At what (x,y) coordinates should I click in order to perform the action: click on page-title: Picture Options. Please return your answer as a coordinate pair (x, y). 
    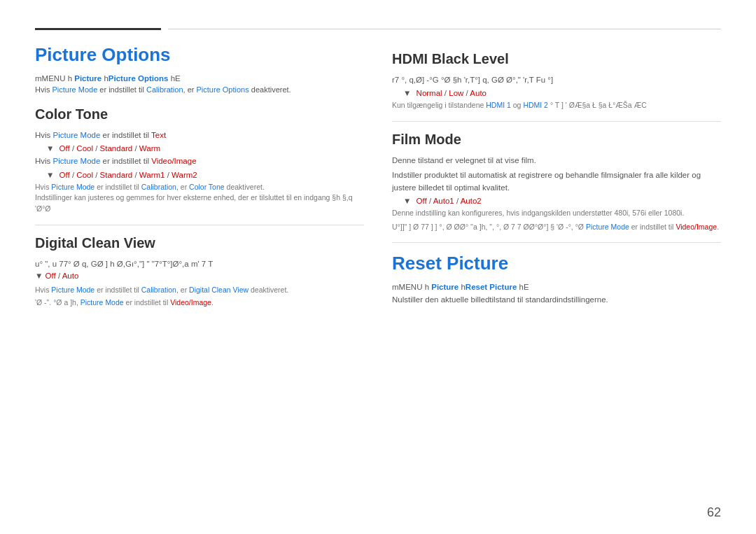
    Looking at the image, I should click on (200, 55).